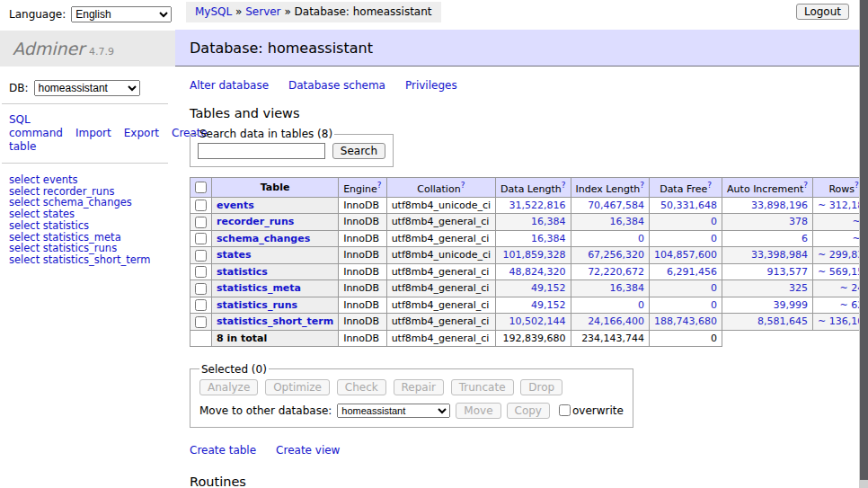 This screenshot has width=868, height=488. Describe the element at coordinates (275, 322) in the screenshot. I see `table-name-link: statistics_short_term` at that location.